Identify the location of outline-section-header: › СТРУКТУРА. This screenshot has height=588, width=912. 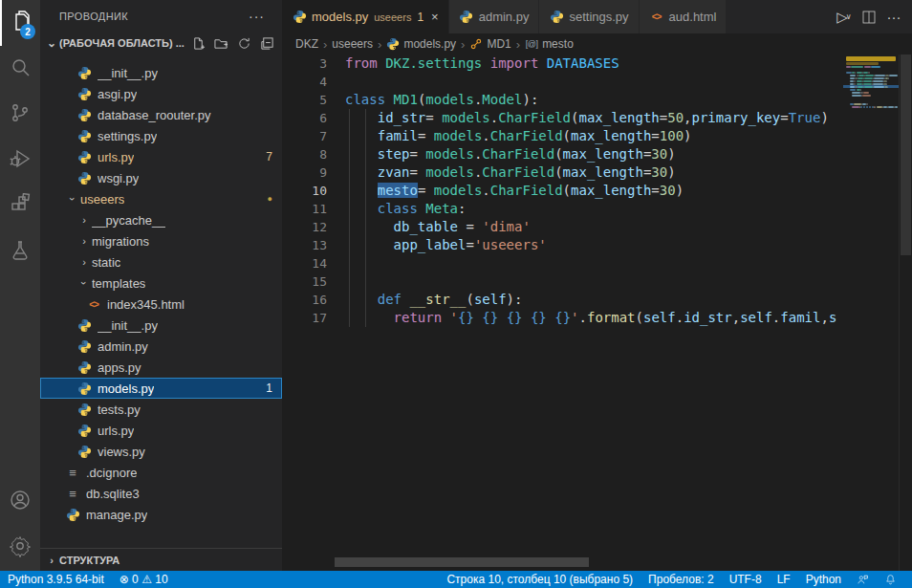
(161, 559).